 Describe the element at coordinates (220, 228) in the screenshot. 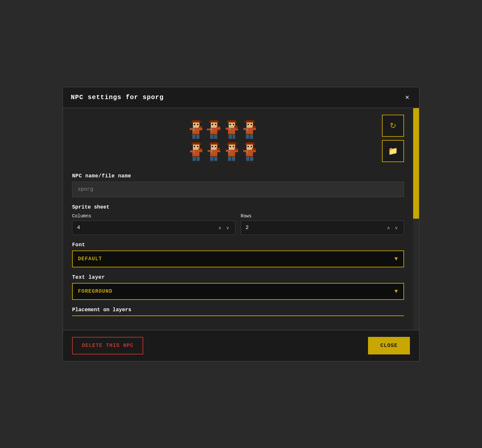

I see `columns-up-button: ∧` at that location.